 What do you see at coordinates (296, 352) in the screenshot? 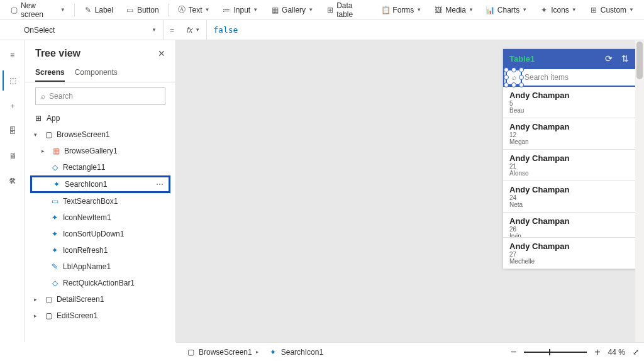
I see `breadcrumb-control: ✦SearchIcon1` at bounding box center [296, 352].